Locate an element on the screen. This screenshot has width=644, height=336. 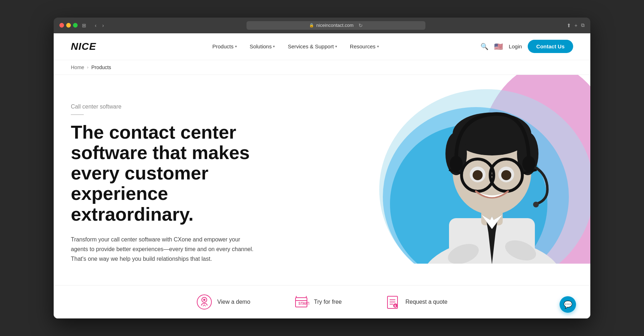
free-icon: START is located at coordinates (301, 302).